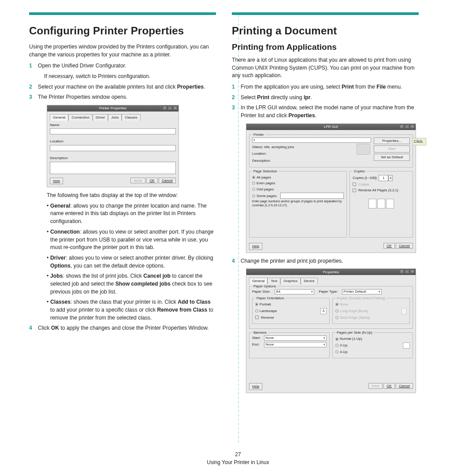  What do you see at coordinates (406, 346) in the screenshot?
I see `nup-preview-icon` at bounding box center [406, 346].